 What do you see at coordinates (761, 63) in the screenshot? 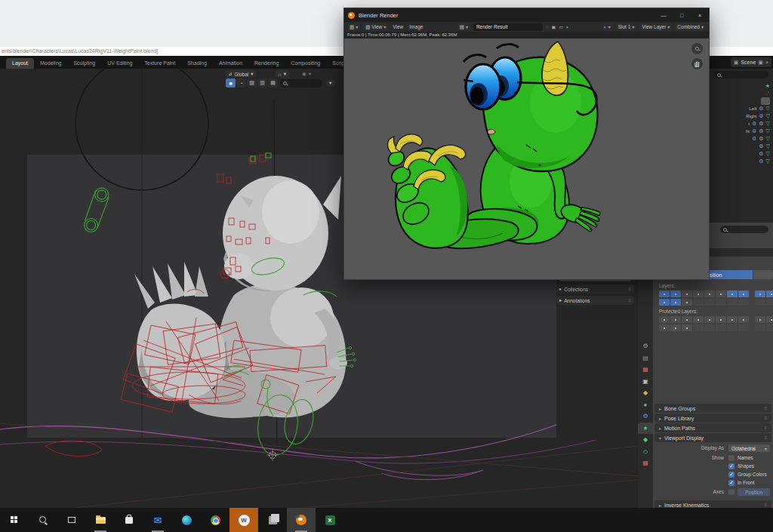
I see `new-scene-icon: ▣` at bounding box center [761, 63].